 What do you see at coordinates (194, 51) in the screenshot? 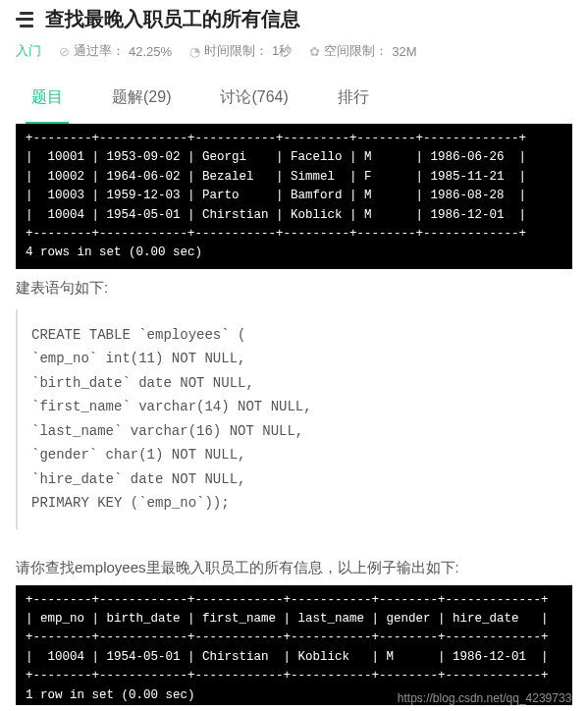
I see `clock-icon: ◔` at bounding box center [194, 51].